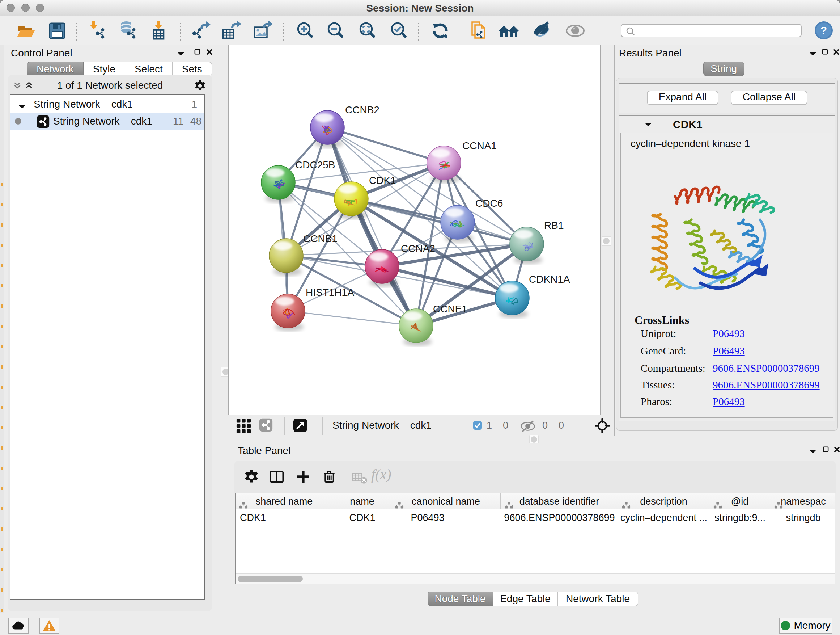  Describe the element at coordinates (418, 249) in the screenshot. I see `svg-text: CCNA2` at that location.